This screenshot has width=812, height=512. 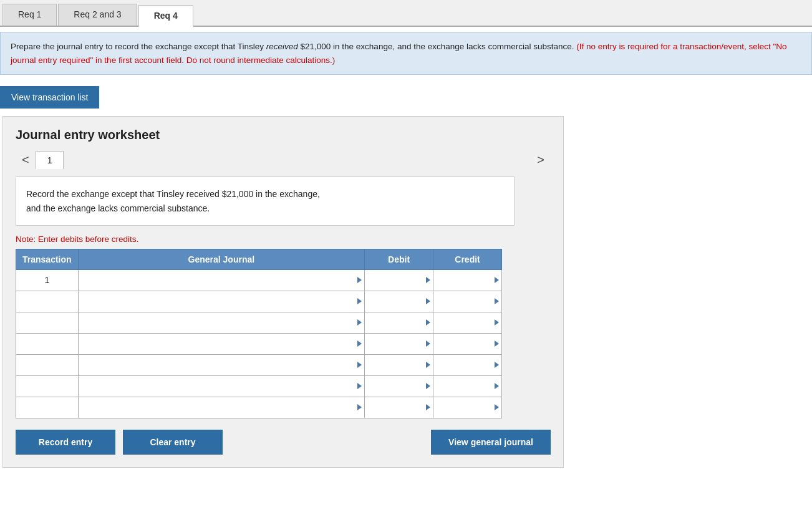 I want to click on tab-req1: Req 1, so click(x=30, y=15).